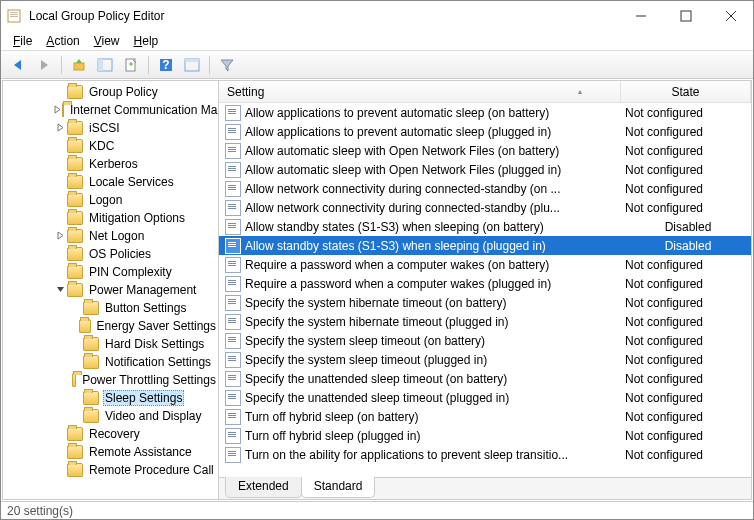 The image size is (754, 520). What do you see at coordinates (485, 378) in the screenshot?
I see `setting-row: Specify the unattended sleep timeout (on…` at bounding box center [485, 378].